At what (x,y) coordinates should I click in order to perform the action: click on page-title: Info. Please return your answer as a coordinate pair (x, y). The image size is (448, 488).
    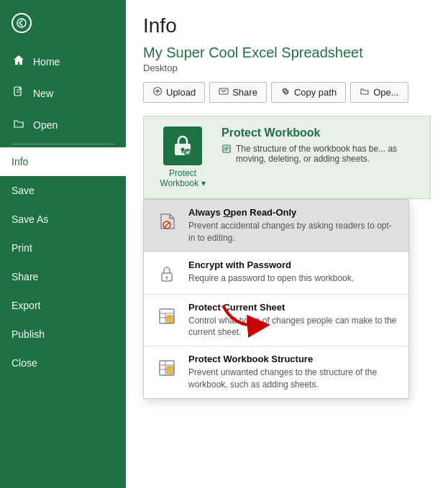
    Looking at the image, I should click on (287, 26).